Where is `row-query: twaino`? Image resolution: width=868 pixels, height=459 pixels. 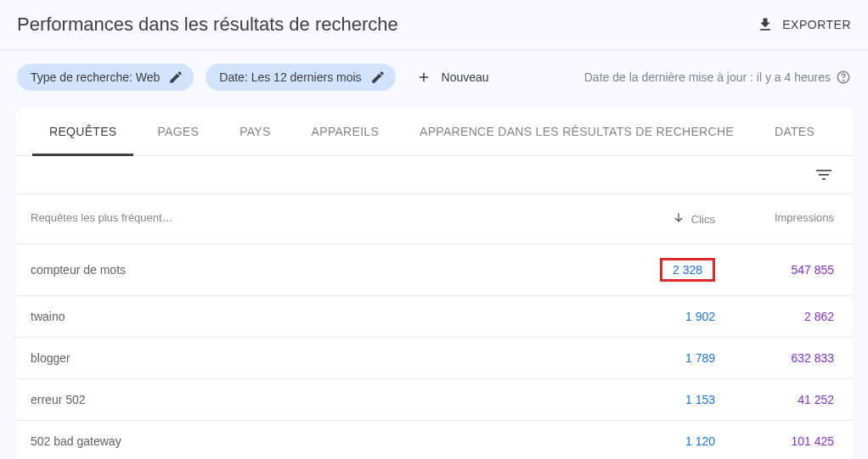 row-query: twaino is located at coordinates (305, 316).